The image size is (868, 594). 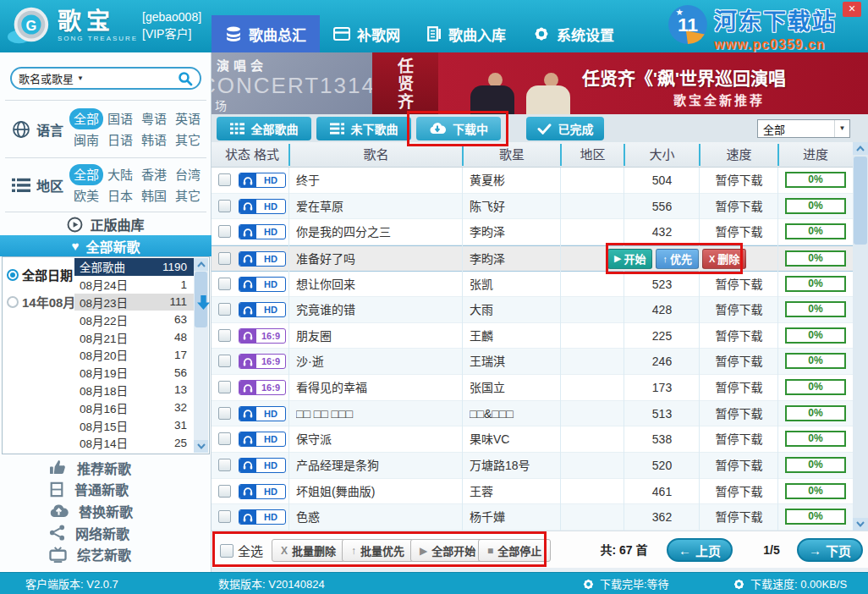 I want to click on song-row: HD 爱在草原 陈飞好 556 暂停下载 0%, so click(x=532, y=206).